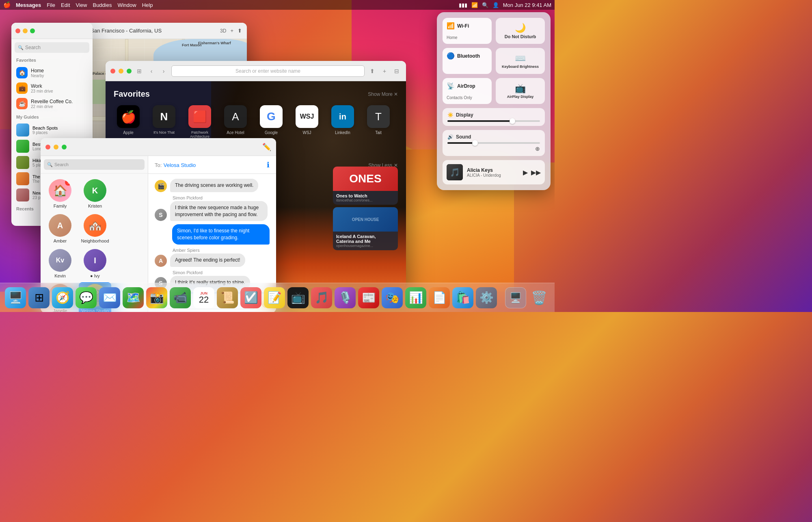  I want to click on fav-tait: T Tait, so click(378, 122).